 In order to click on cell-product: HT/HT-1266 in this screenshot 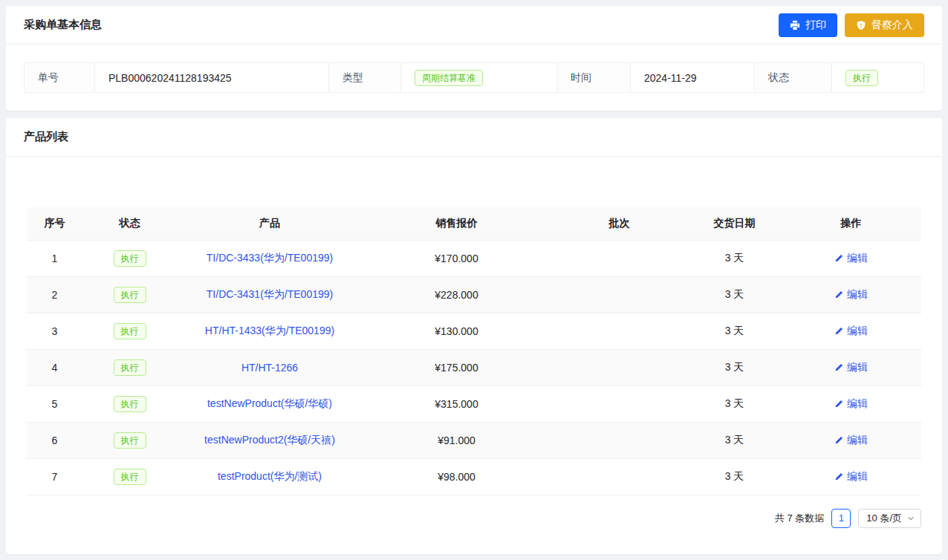, I will do `click(270, 367)`.